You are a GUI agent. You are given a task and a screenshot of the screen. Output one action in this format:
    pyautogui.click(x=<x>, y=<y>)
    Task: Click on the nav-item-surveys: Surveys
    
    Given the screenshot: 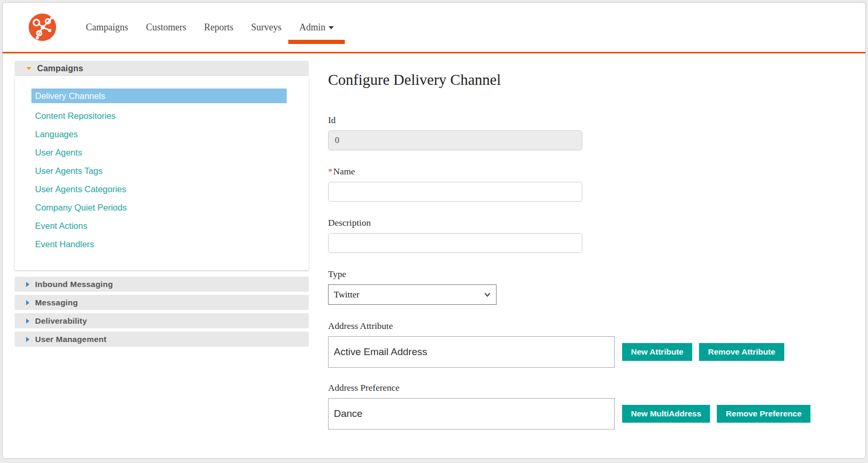 What is the action you would take?
    pyautogui.click(x=266, y=27)
    